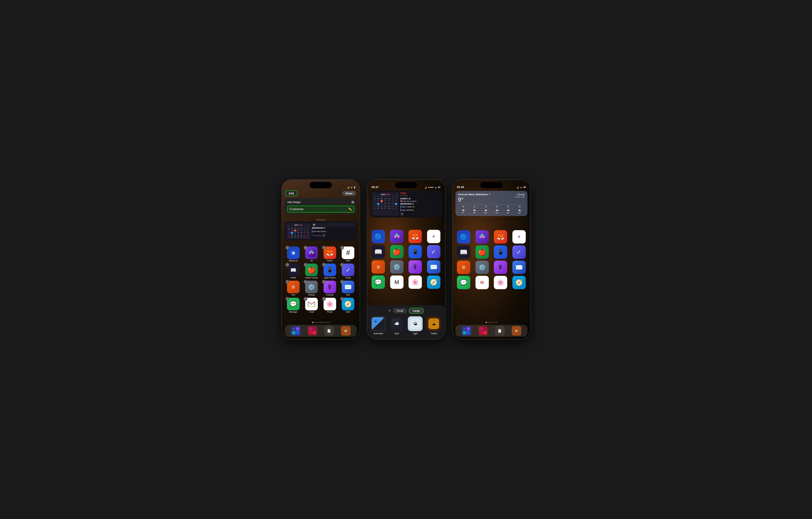 The width and height of the screenshot is (812, 519). Describe the element at coordinates (324, 299) in the screenshot. I see `delete-photos: −` at that location.